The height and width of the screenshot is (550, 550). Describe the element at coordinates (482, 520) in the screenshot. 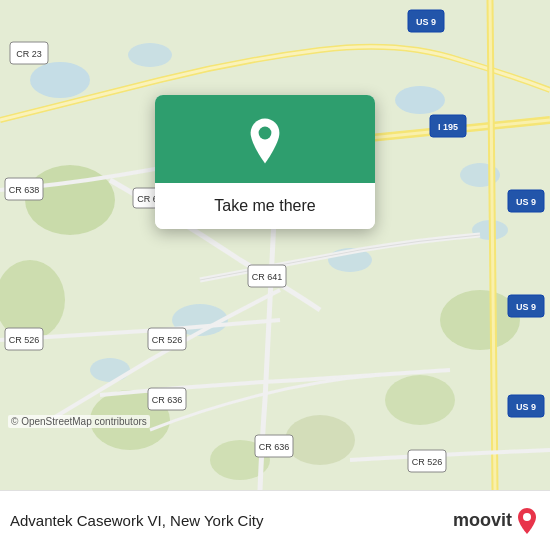

I see `moovit-text: moovit` at that location.